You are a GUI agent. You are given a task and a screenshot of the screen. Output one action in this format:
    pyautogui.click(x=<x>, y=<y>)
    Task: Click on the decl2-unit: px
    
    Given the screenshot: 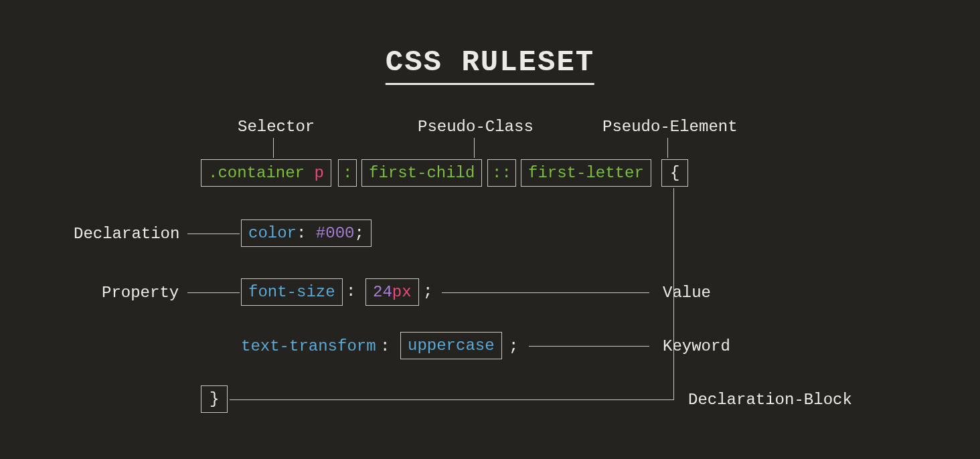 What is the action you would take?
    pyautogui.click(x=402, y=292)
    